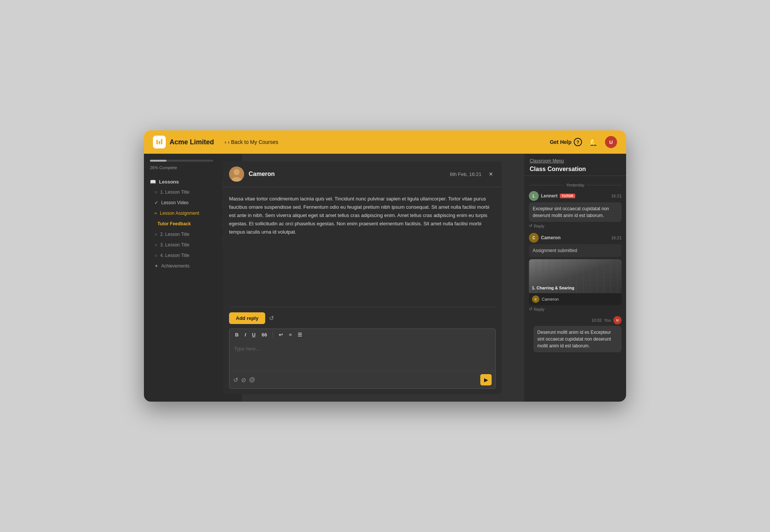 The image size is (770, 532). Describe the element at coordinates (245, 335) in the screenshot. I see `italic-button: I` at that location.